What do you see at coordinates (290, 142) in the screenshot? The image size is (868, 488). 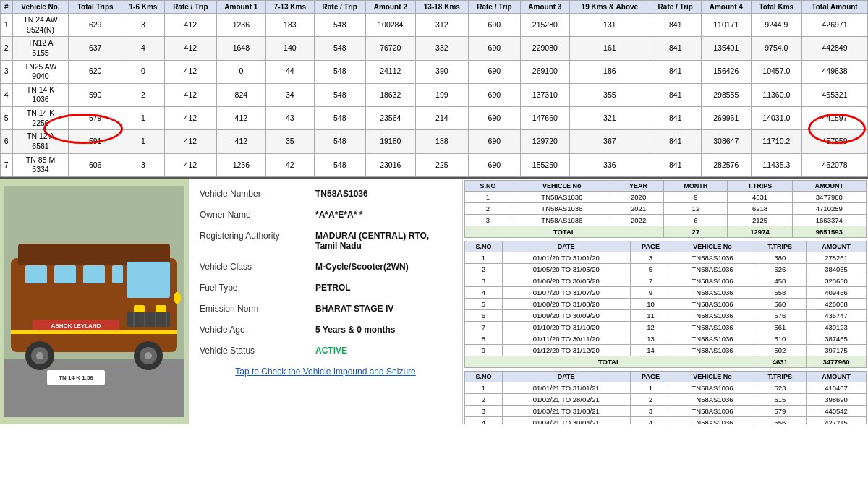 I see `table-cell: 35` at bounding box center [290, 142].